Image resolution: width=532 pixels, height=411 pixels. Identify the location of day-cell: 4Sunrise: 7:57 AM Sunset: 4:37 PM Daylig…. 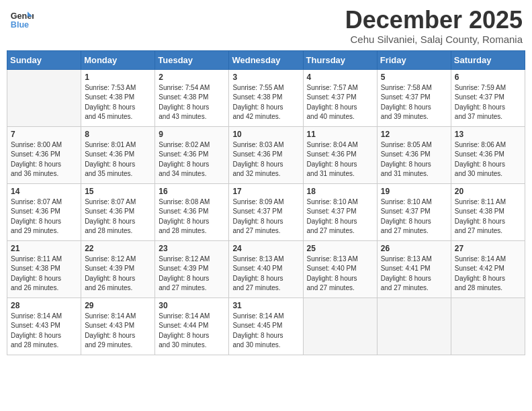
(340, 98).